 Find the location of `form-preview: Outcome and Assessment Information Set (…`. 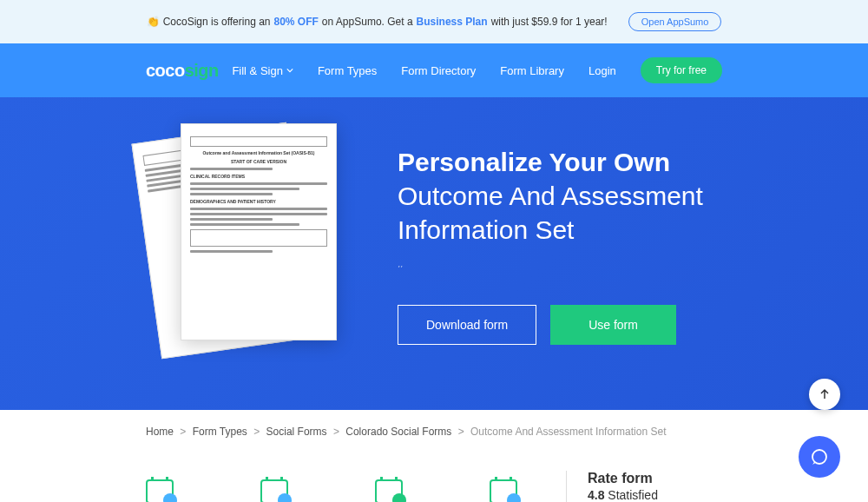

form-preview: Outcome and Assessment Information Set (… is located at coordinates (246, 245).